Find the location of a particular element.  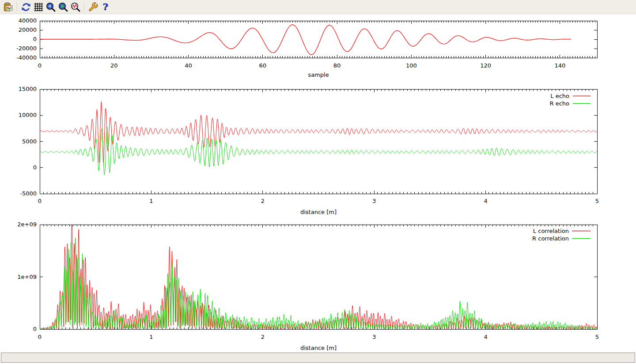

svg-text: L correlation is located at coordinates (551, 231).